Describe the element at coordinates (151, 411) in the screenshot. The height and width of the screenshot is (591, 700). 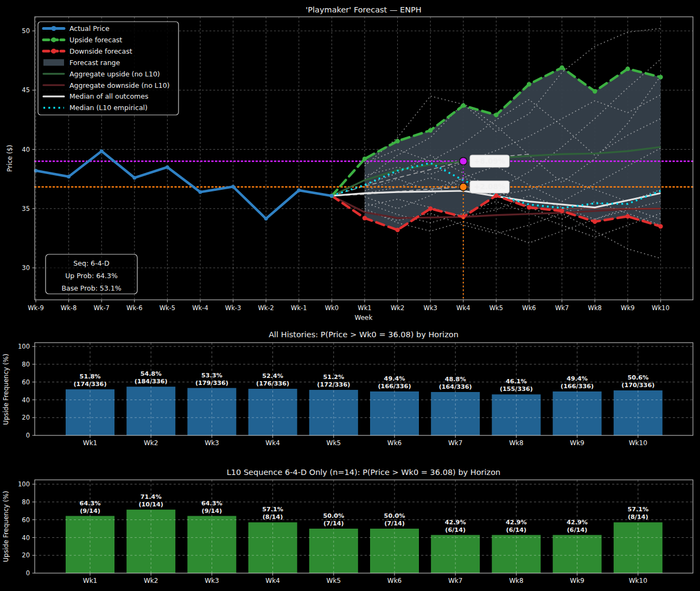
I see `bar-wk2` at that location.